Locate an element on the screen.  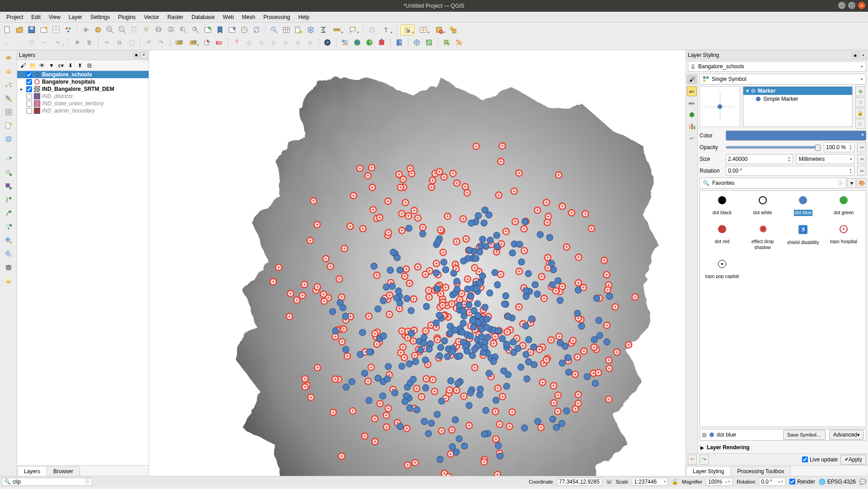
favorite-dot-black: dot black is located at coordinates (722, 206).